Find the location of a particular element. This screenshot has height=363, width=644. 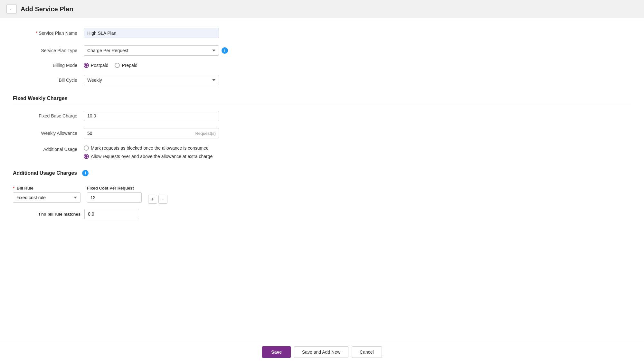

billing-mode-postpaid-radio is located at coordinates (86, 65).